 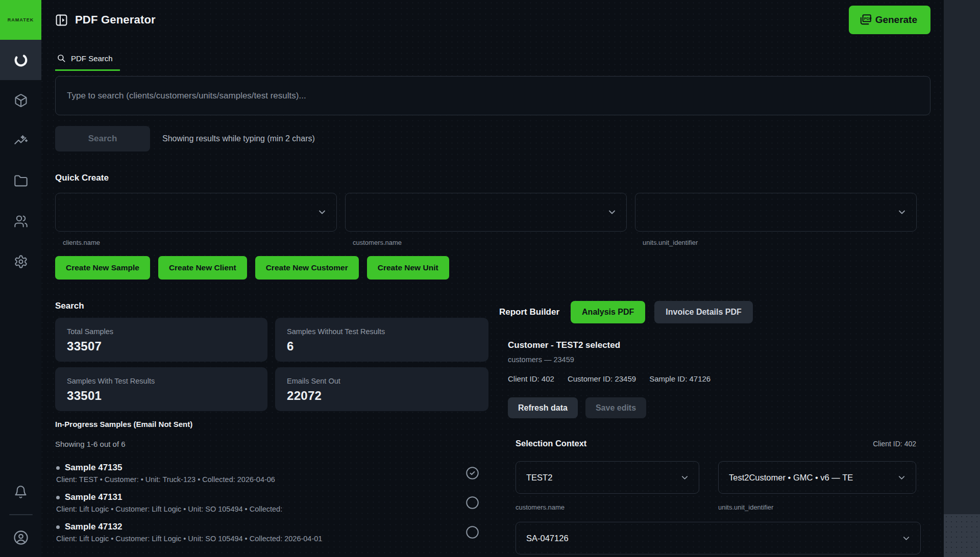 What do you see at coordinates (20, 517) in the screenshot?
I see `sidebar-bottom` at bounding box center [20, 517].